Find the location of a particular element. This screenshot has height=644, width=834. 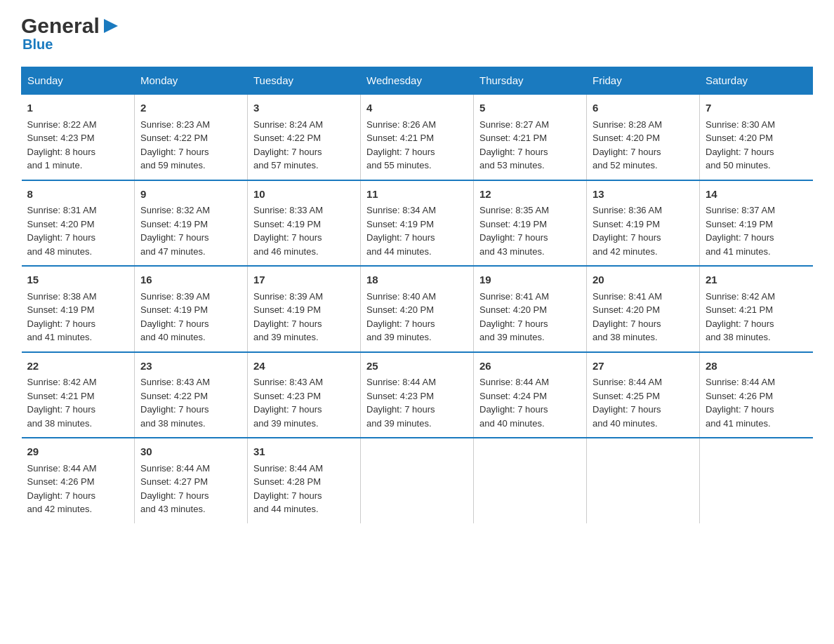

day-info: Sunrise: 8:44 AM Sunset: 4:23 PM Dayligh… is located at coordinates (417, 403).